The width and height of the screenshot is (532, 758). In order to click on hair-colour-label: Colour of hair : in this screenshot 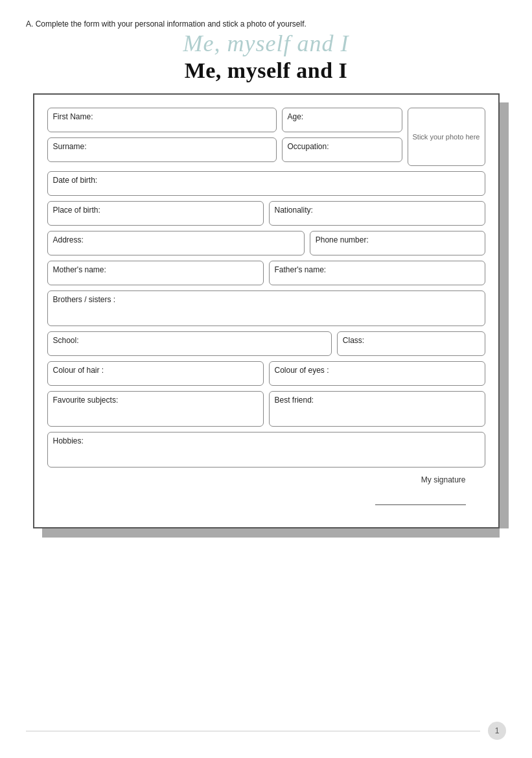, I will do `click(79, 370)`.